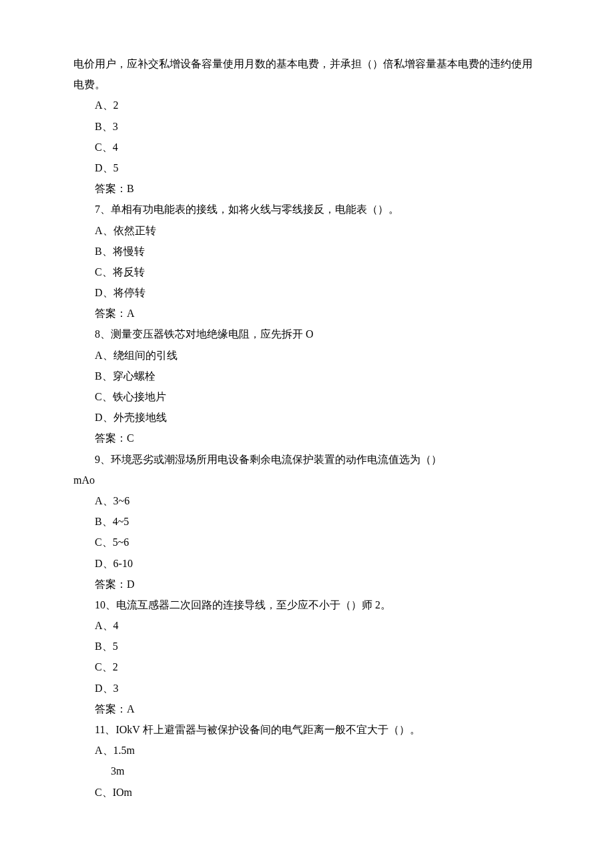 The image size is (614, 868). What do you see at coordinates (307, 272) in the screenshot?
I see `text-line: C、将反转` at bounding box center [307, 272].